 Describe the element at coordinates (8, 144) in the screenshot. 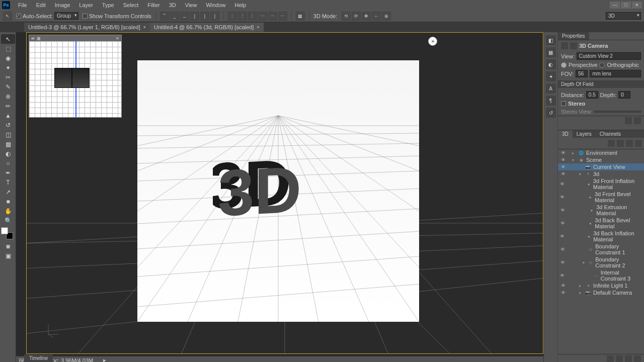

I see `gradient-tool: ▦` at that location.